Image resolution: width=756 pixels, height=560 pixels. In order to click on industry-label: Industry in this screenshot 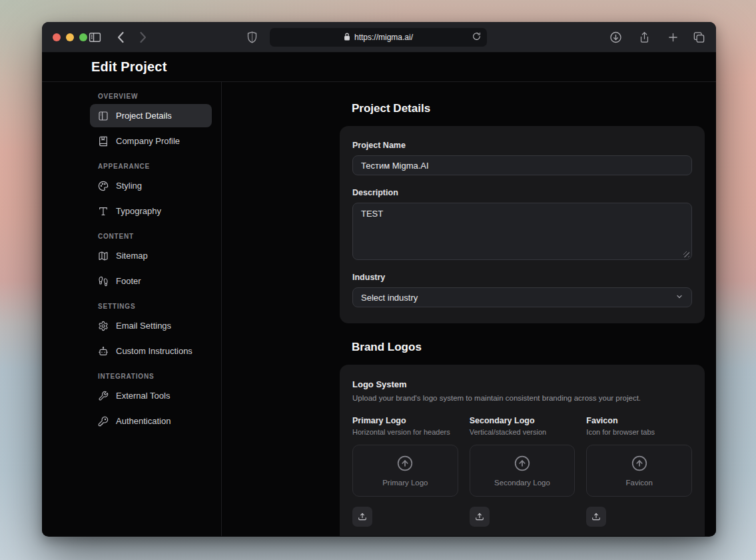, I will do `click(522, 277)`.